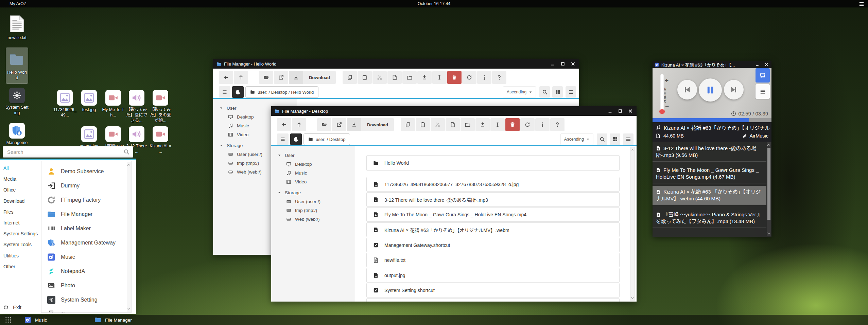  I want to click on sidebar-group-storage: Storage, so click(313, 193).